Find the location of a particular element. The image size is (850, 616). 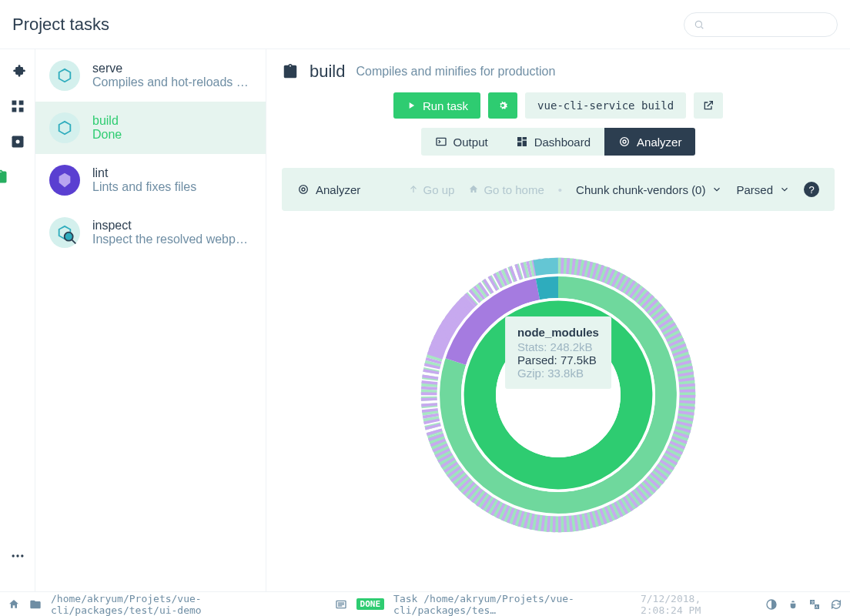

command-display: vue-cli-service build is located at coordinates (605, 105).